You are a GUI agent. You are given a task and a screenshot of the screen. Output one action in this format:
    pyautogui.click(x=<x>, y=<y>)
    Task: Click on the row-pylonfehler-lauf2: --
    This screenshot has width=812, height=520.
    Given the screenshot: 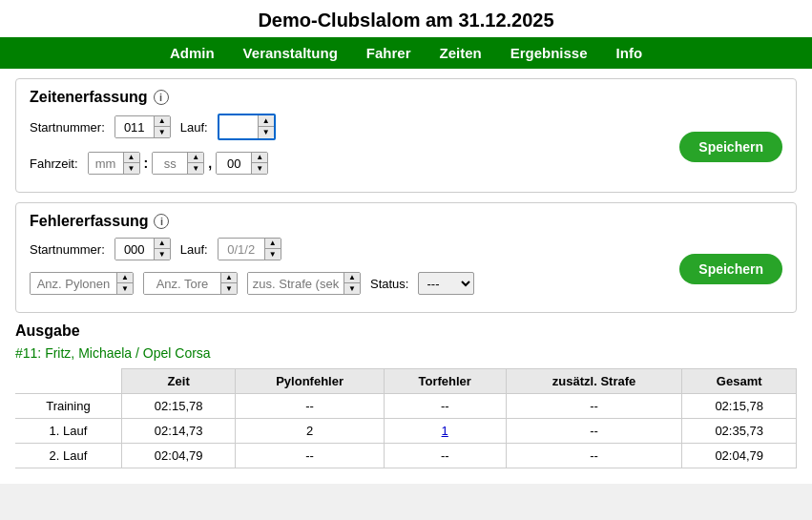 What is the action you would take?
    pyautogui.click(x=309, y=456)
    